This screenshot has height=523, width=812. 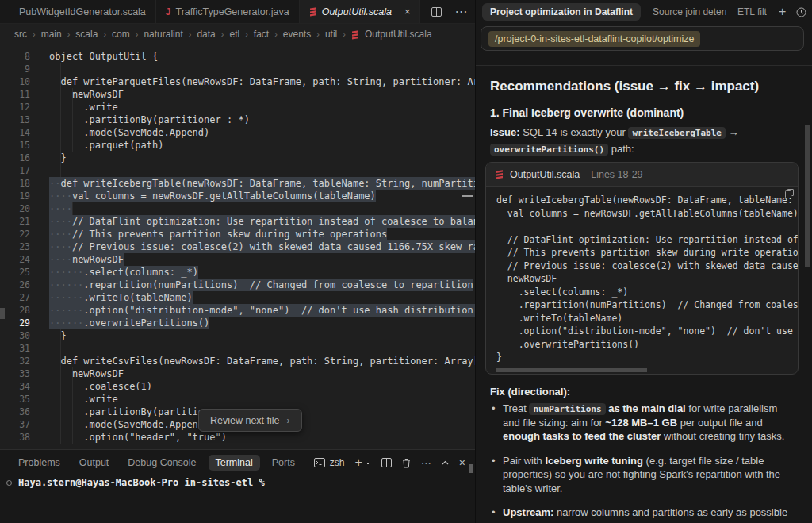 What do you see at coordinates (238, 374) in the screenshot?
I see `code-line: 33 newRowsDF` at bounding box center [238, 374].